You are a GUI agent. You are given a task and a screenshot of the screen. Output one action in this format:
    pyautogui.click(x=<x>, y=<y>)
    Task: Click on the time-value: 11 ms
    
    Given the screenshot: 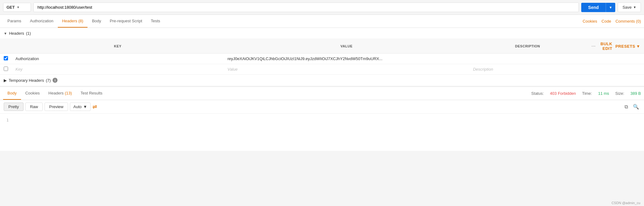 What is the action you would take?
    pyautogui.click(x=603, y=94)
    